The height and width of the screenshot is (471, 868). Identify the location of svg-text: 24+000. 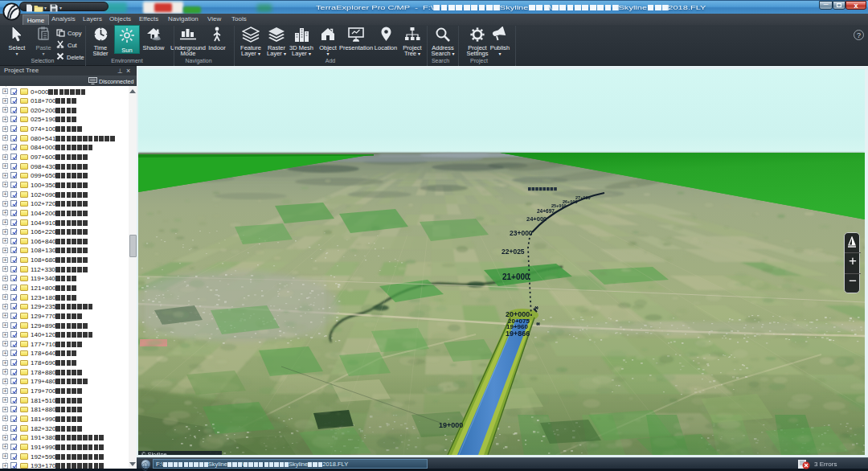
(537, 219).